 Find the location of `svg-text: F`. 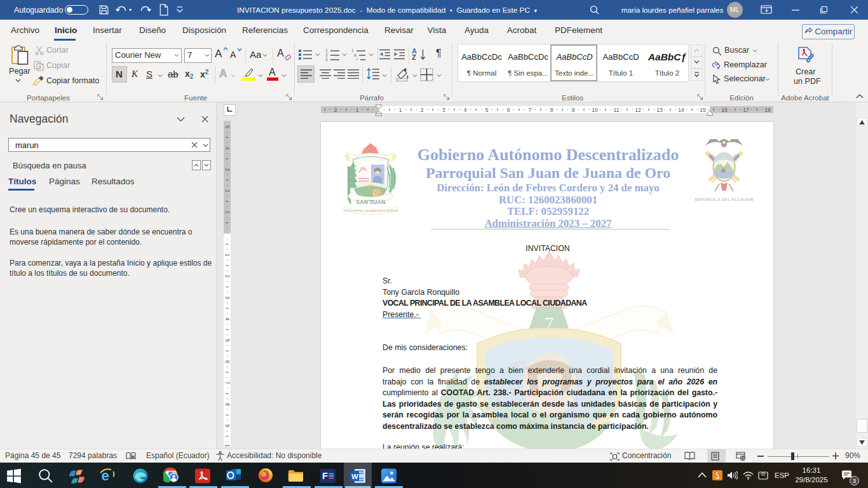

svg-text: F is located at coordinates (325, 476).